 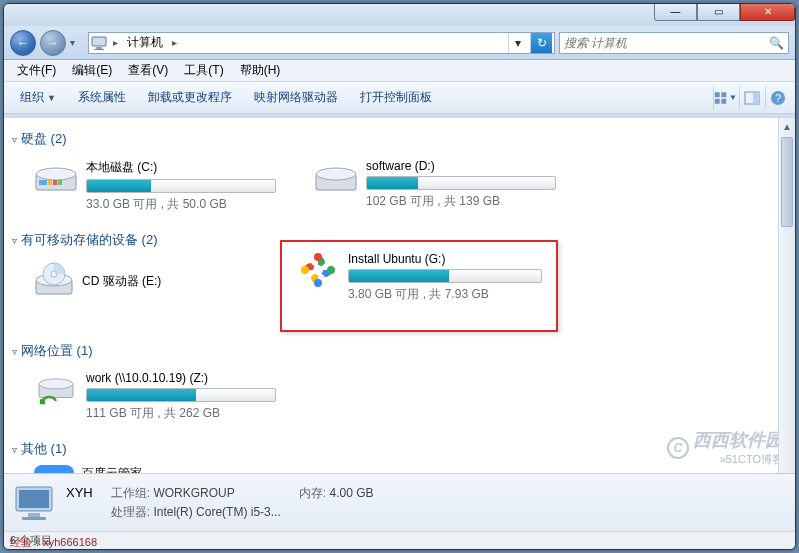 What do you see at coordinates (786, 312) in the screenshot?
I see `scrollbar: ▲ ▼` at bounding box center [786, 312].